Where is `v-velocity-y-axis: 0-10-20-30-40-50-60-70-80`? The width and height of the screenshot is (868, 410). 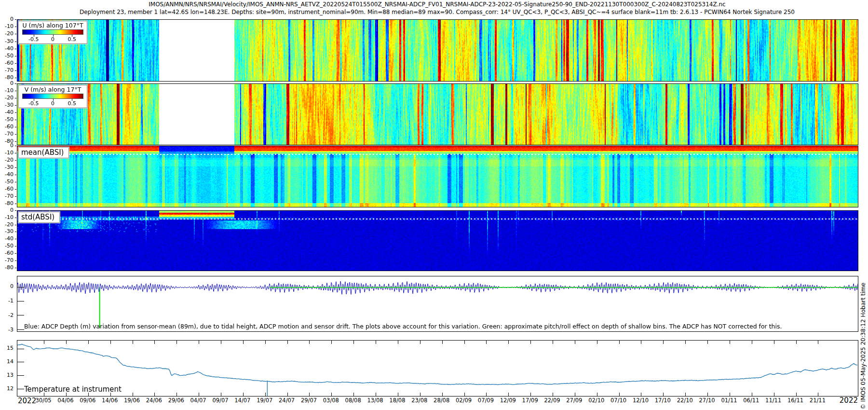
v-velocity-y-axis: 0-10-20-30-40-50-60-70-80 is located at coordinates (8, 114).